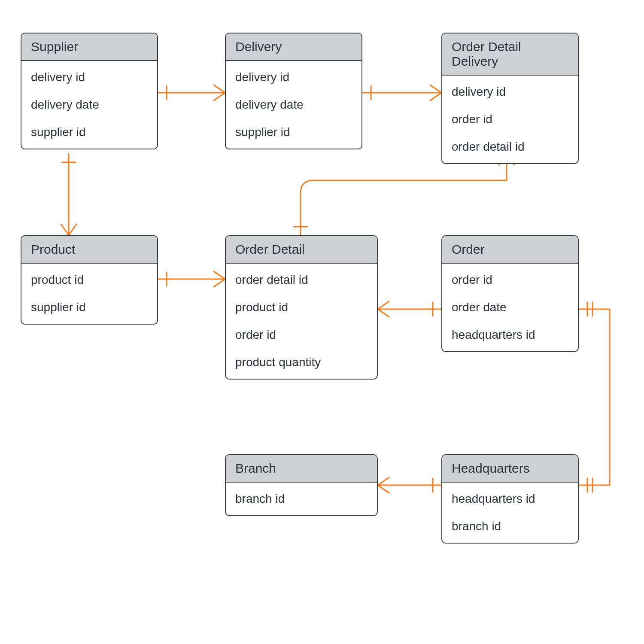 The image size is (644, 644). Describe the element at coordinates (510, 98) in the screenshot. I see `entity-order-detail-delivery: Order Detail Delivery delivery id order …` at that location.